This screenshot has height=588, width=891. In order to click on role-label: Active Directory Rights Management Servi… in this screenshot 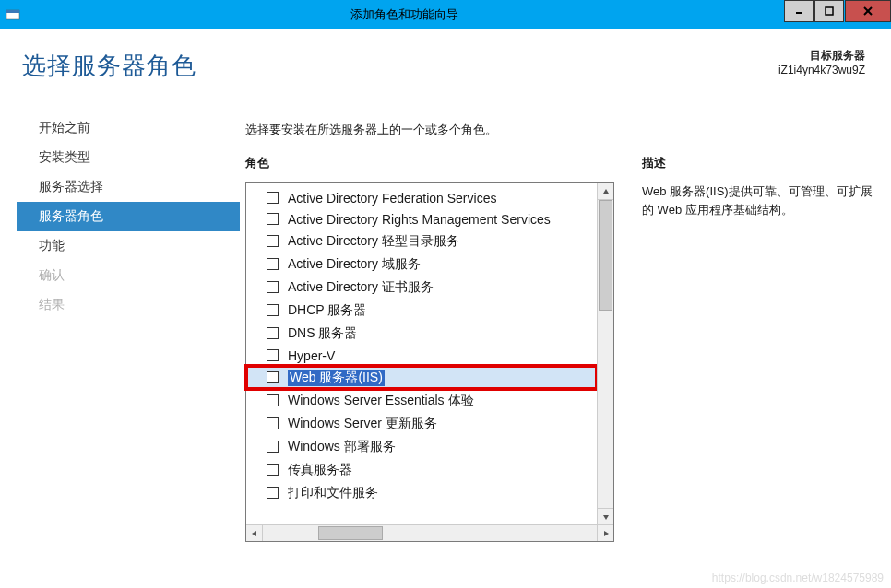, I will do `click(419, 219)`.